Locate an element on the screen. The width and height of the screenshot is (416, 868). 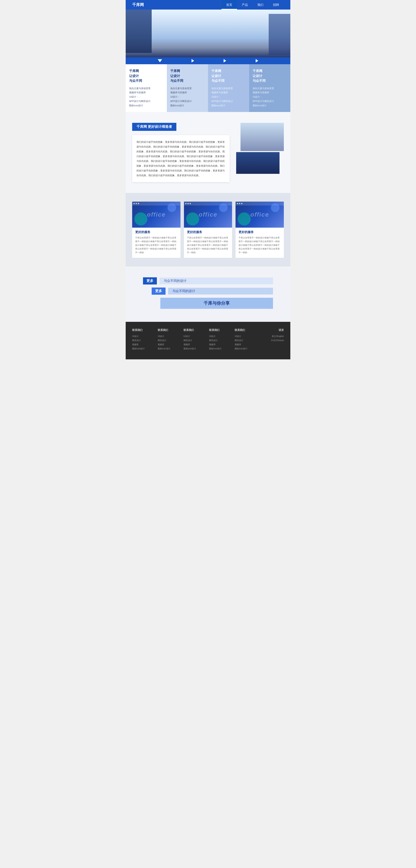
feature-desc-4: 免扣元素与原创背景 视频库与音频库 UI设计： APP设计与网页设计 图标ico… is located at coordinates (270, 97).